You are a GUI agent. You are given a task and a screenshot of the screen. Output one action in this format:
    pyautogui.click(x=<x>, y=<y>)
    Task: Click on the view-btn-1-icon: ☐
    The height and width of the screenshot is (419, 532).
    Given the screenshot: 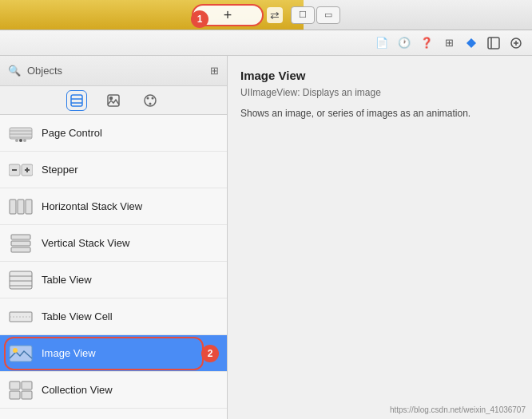 What is the action you would take?
    pyautogui.click(x=303, y=14)
    